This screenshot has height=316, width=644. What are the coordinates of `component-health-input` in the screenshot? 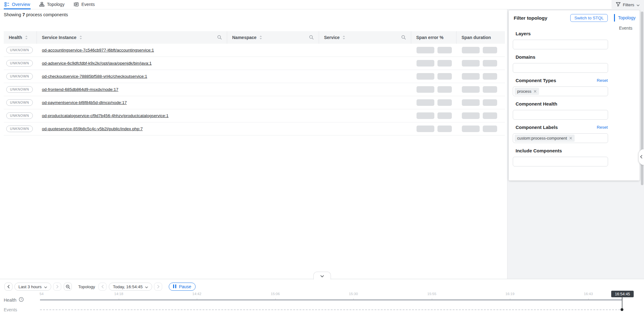 It's located at (561, 115).